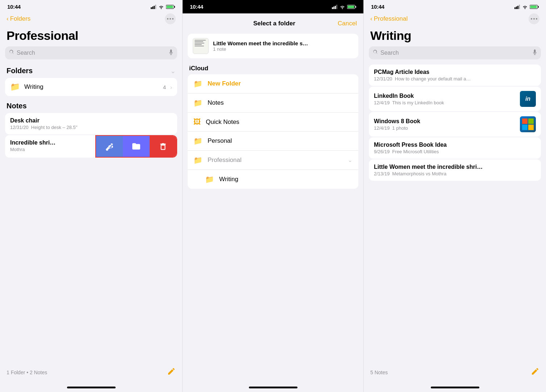 Image resolution: width=546 pixels, height=392 pixels. What do you see at coordinates (273, 160) in the screenshot?
I see `folder-item-professional: 📁 Professional ⌄` at bounding box center [273, 160].